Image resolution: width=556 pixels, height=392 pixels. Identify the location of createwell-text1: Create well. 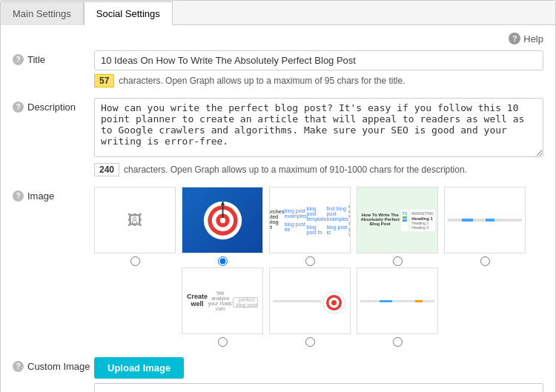
(197, 300).